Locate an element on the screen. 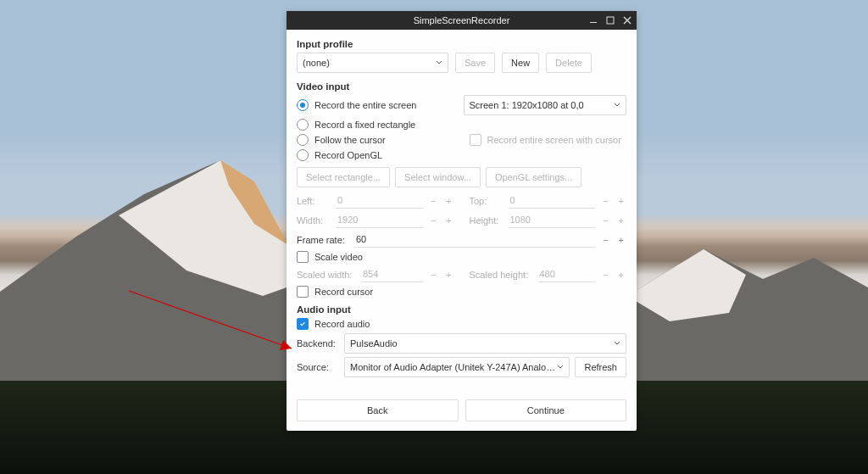 The height and width of the screenshot is (474, 868). left-field: Left: 0 − + is located at coordinates (376, 200).